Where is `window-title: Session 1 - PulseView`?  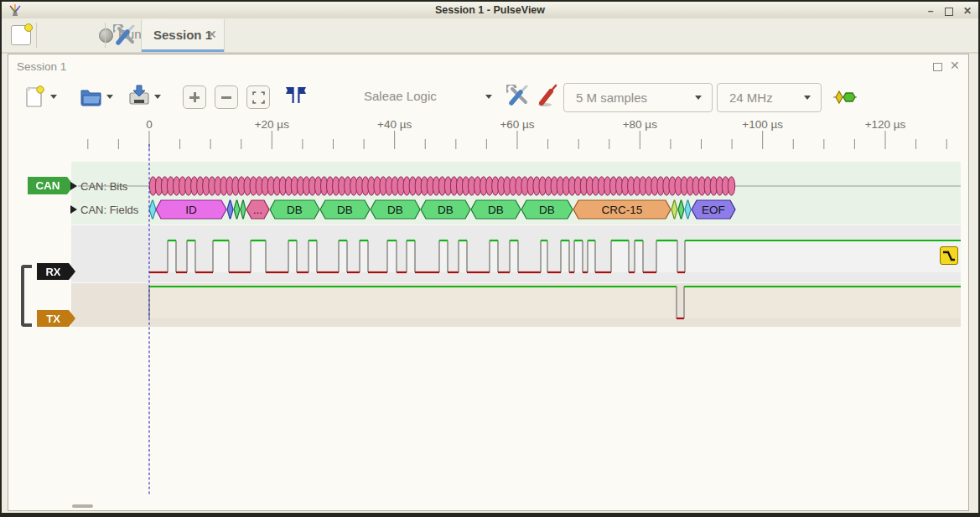
window-title: Session 1 - PulseView is located at coordinates (490, 10).